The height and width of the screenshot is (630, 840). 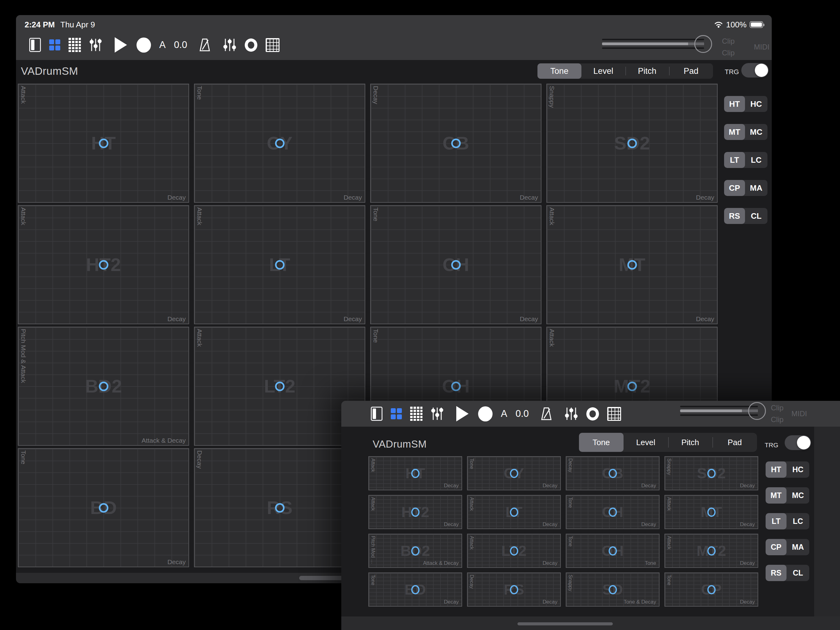 What do you see at coordinates (456, 143) in the screenshot?
I see `xy-pad: Decay CB Decay` at bounding box center [456, 143].